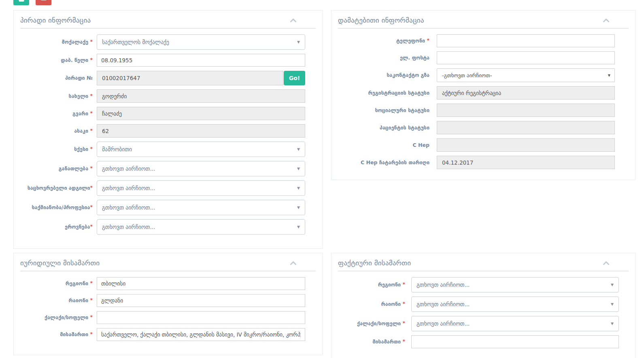 The height and width of the screenshot is (358, 644). What do you see at coordinates (58, 208) in the screenshot?
I see `field-label: საქმიანობა/პროფესია*` at bounding box center [58, 208].